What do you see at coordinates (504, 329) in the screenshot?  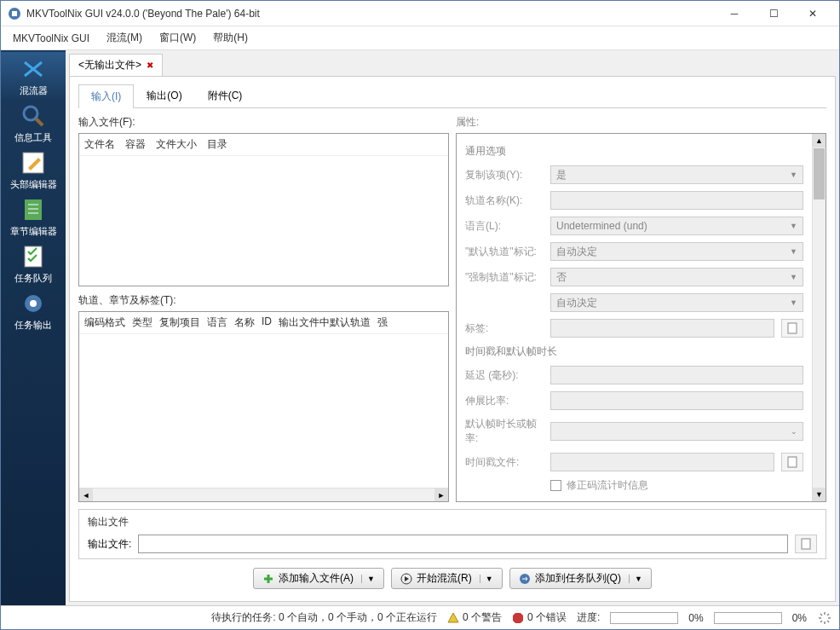 I see `tags-label: 标签:` at bounding box center [504, 329].